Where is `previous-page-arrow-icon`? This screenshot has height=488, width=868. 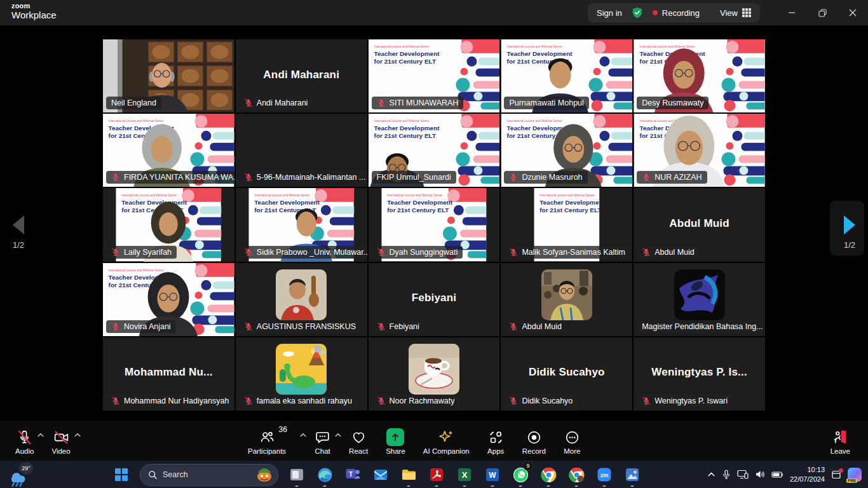
previous-page-arrow-icon is located at coordinates (18, 226).